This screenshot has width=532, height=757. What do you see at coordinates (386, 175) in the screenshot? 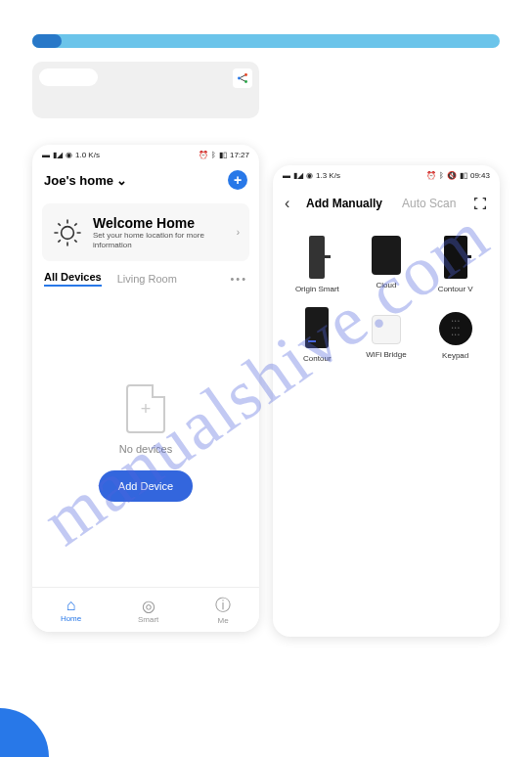
I see `status-bar: ▬ ▮◢ ◉ 1.3 K/s ⏰ ᛒ 🔇 ▮▯ 09:43` at bounding box center [386, 175].